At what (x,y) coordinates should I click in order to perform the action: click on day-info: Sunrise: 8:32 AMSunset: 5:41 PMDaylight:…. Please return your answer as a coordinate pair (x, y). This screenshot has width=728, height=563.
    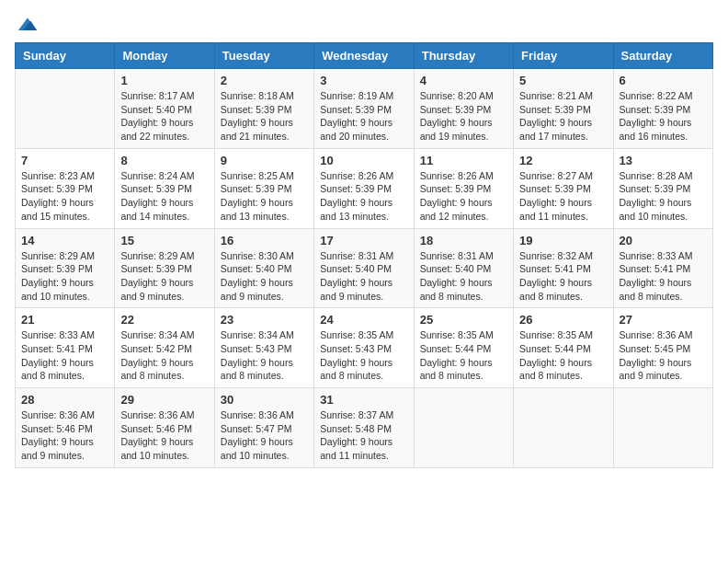
    Looking at the image, I should click on (563, 276).